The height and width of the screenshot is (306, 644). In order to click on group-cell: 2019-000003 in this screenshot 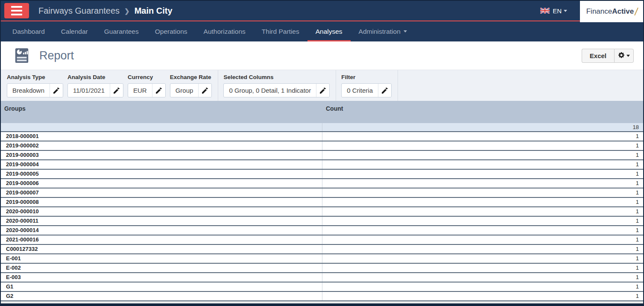, I will do `click(161, 155)`.